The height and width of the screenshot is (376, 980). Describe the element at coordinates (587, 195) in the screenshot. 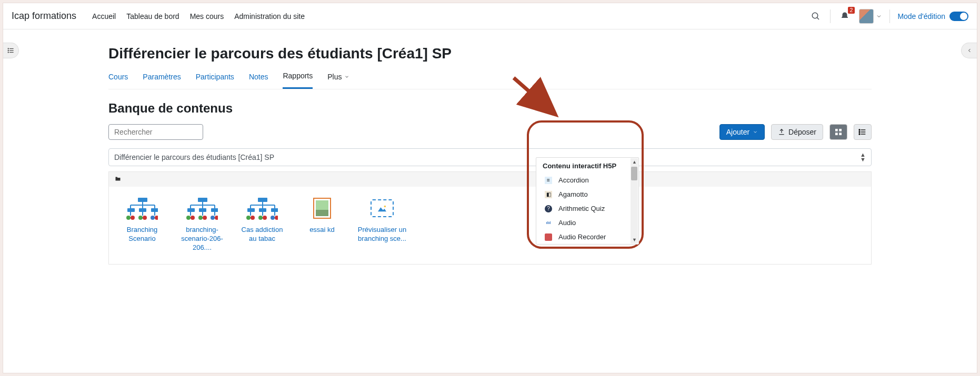

I see `dropdown-item: ◧ Agamotto` at that location.